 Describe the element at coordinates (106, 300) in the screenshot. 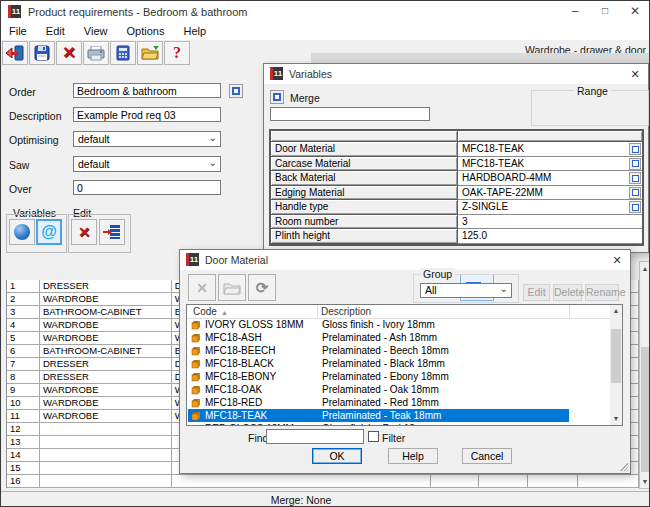

I see `row-code-cell: WARDROBE` at that location.